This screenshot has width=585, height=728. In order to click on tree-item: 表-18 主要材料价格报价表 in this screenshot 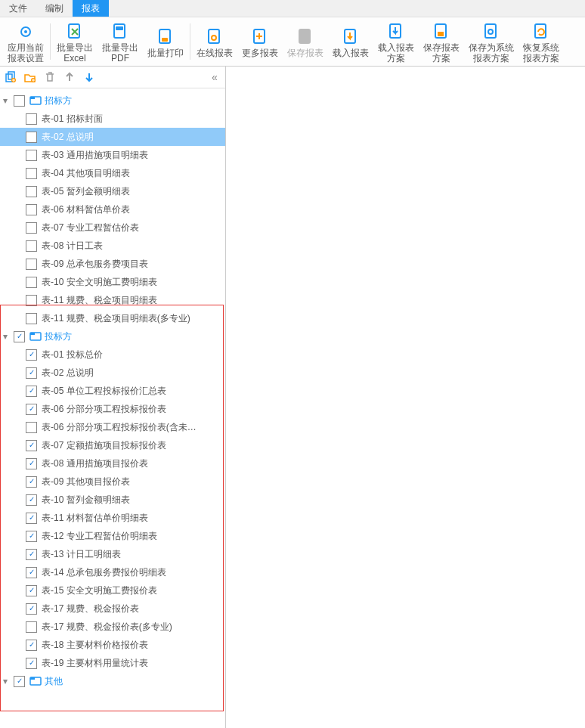, I will do `click(113, 645)`.